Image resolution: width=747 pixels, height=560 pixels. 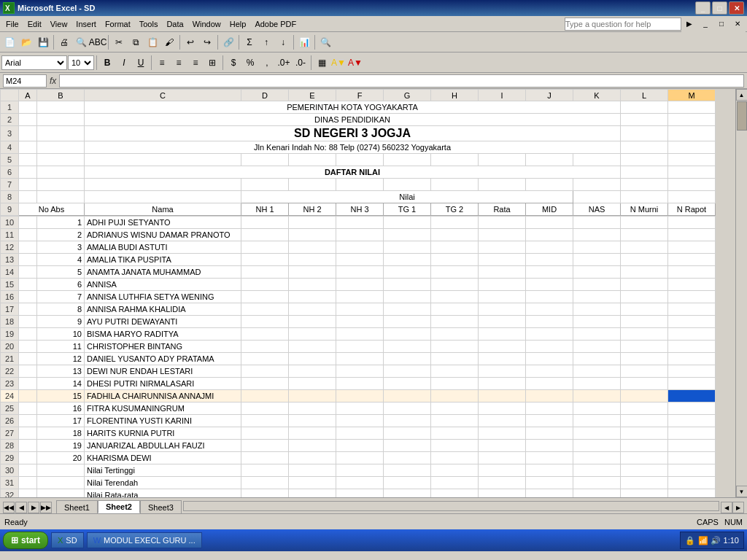 I want to click on cell-A4, so click(x=28, y=147).